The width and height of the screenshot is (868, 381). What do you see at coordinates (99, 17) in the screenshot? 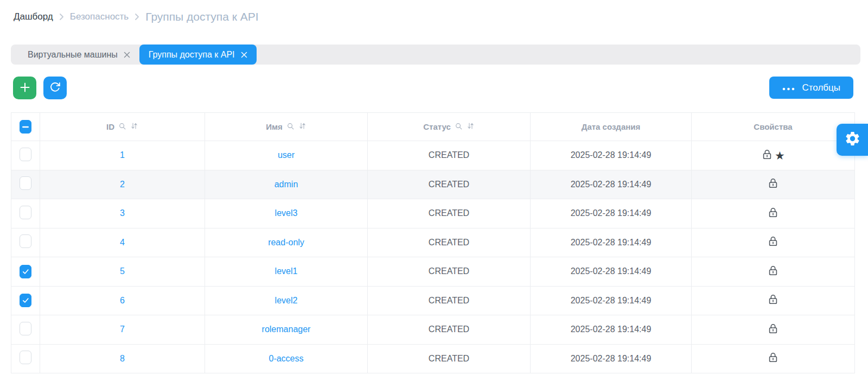
I see `breadcrumb-item-security: Безопасность` at bounding box center [99, 17].